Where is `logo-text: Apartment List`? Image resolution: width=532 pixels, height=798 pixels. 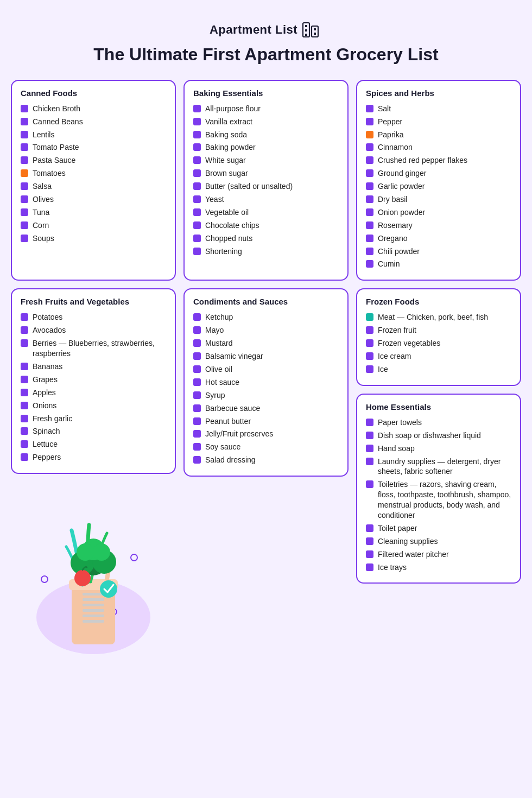 logo-text: Apartment List is located at coordinates (254, 30).